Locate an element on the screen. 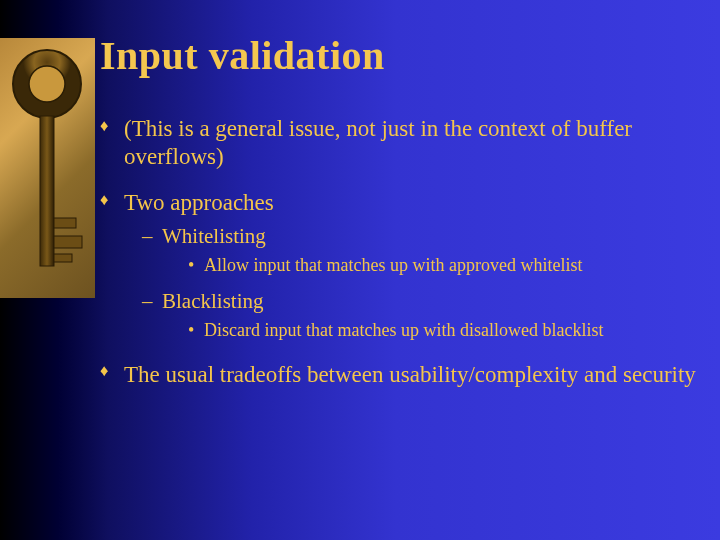 Image resolution: width=720 pixels, height=540 pixels. bullet-text: Blacklisting is located at coordinates (213, 301).